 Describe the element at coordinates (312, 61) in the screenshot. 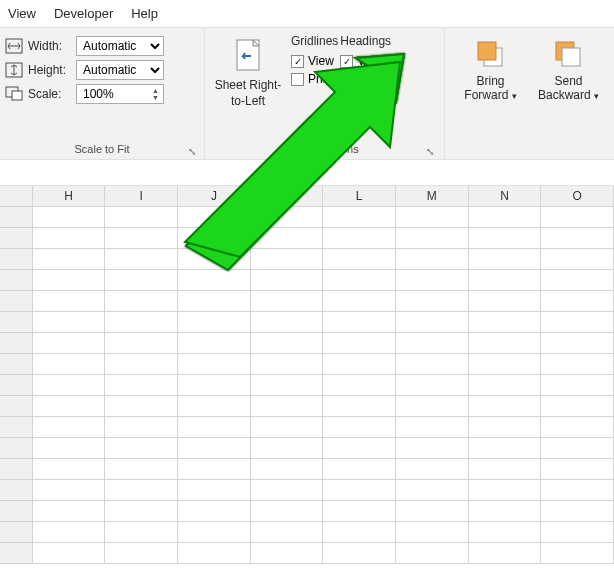

I see `gridlines-view-checkbox: ✓ View` at that location.